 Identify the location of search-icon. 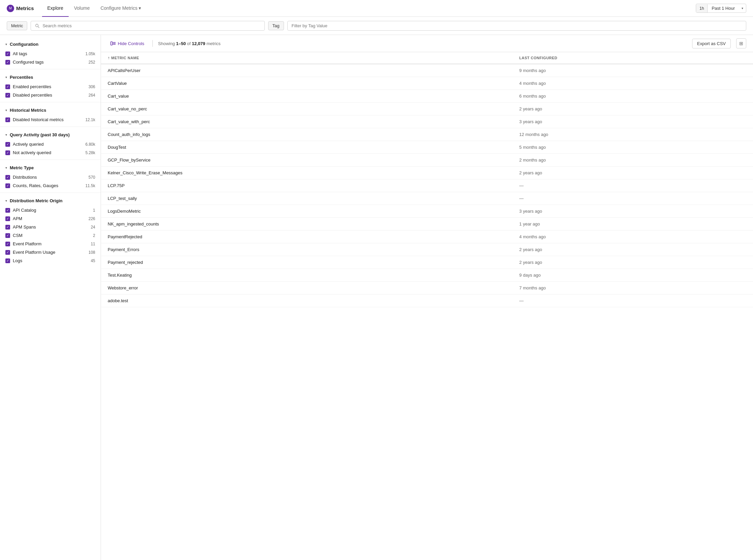
(37, 26).